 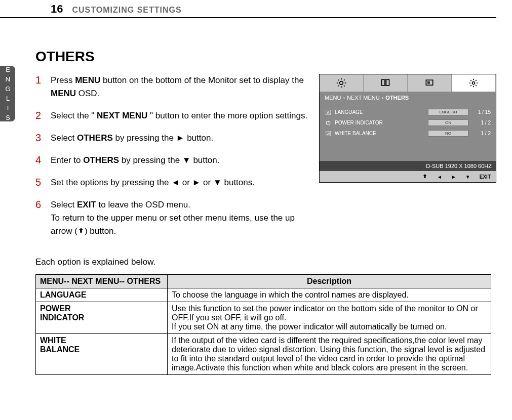 What do you see at coordinates (263, 354) in the screenshot?
I see `table-row: WHITE BALANCE If the output of the video…` at bounding box center [263, 354].